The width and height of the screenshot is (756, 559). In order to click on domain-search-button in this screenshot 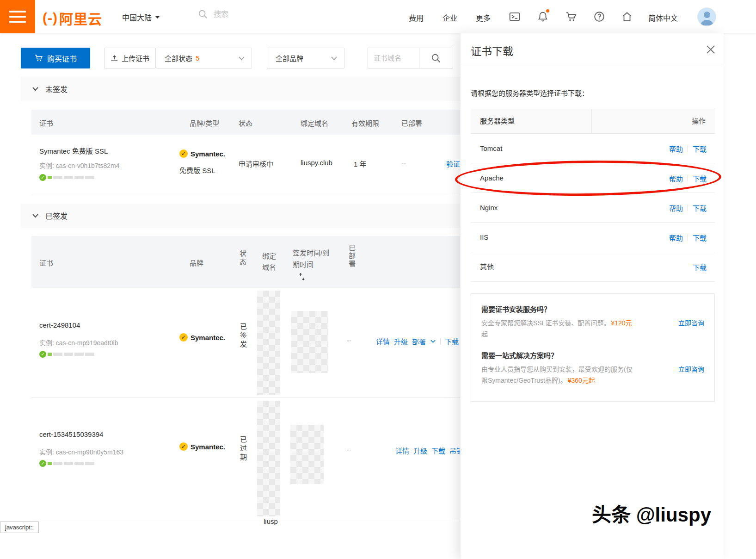, I will do `click(436, 58)`.